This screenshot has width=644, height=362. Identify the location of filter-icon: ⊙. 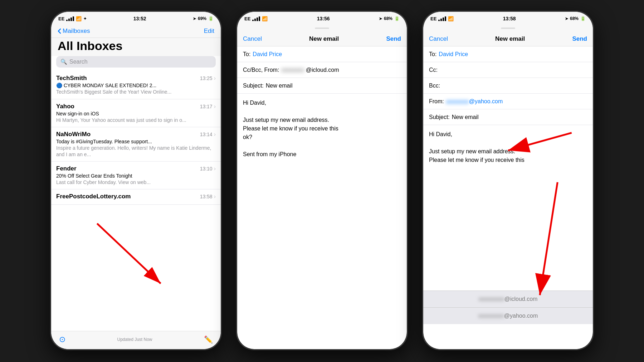
(62, 339).